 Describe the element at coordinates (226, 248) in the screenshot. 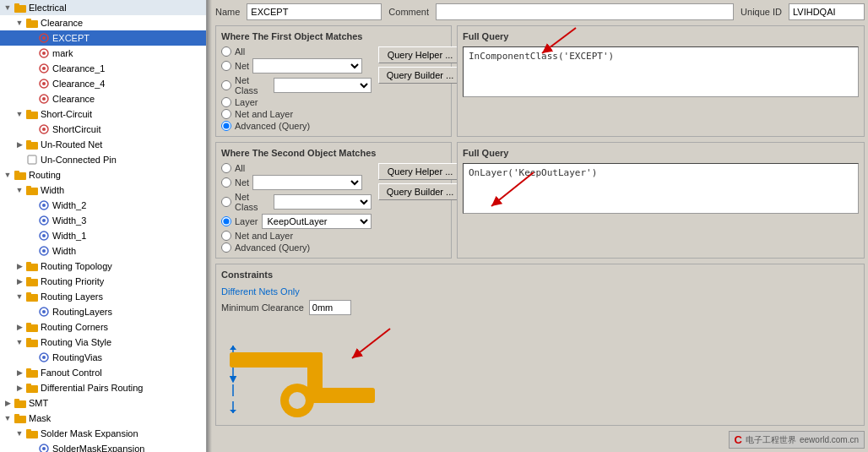

I see `so-advanced-radio` at that location.